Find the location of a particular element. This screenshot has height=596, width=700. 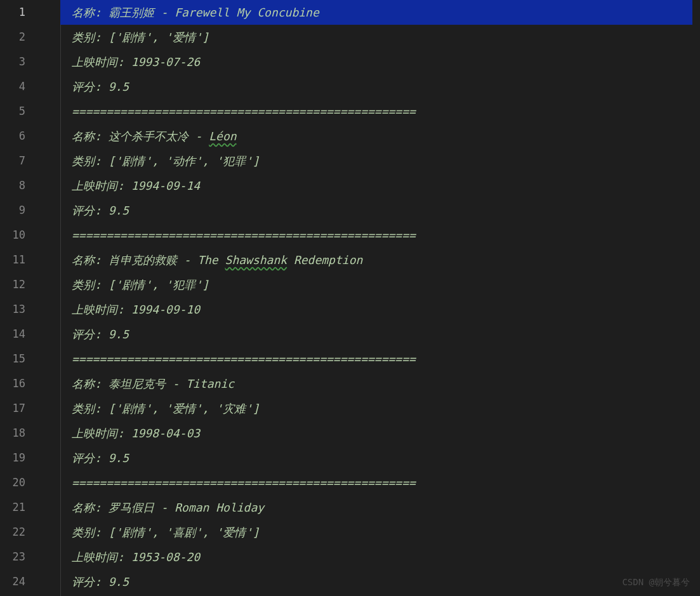

editor-row: 21名称: 罗马假日 - Roman Holiday is located at coordinates (350, 508).